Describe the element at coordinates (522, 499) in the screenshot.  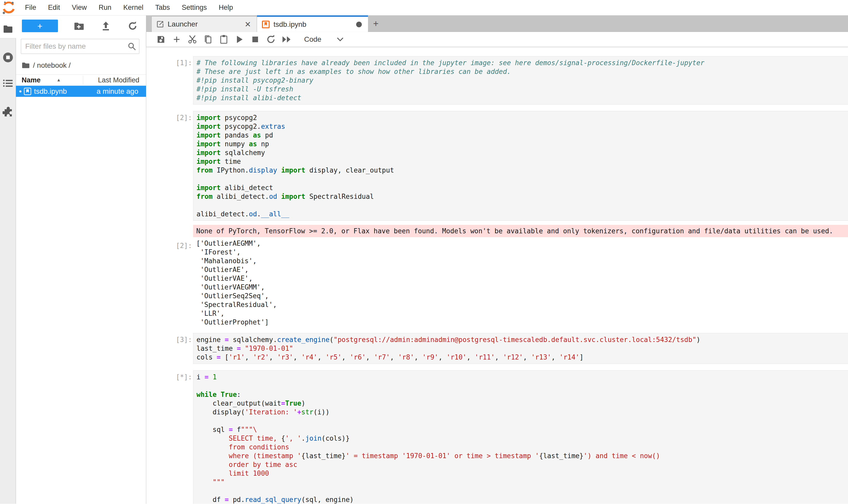
I see `code-line: df = pd.read_sql_query(sql, engine)` at that location.